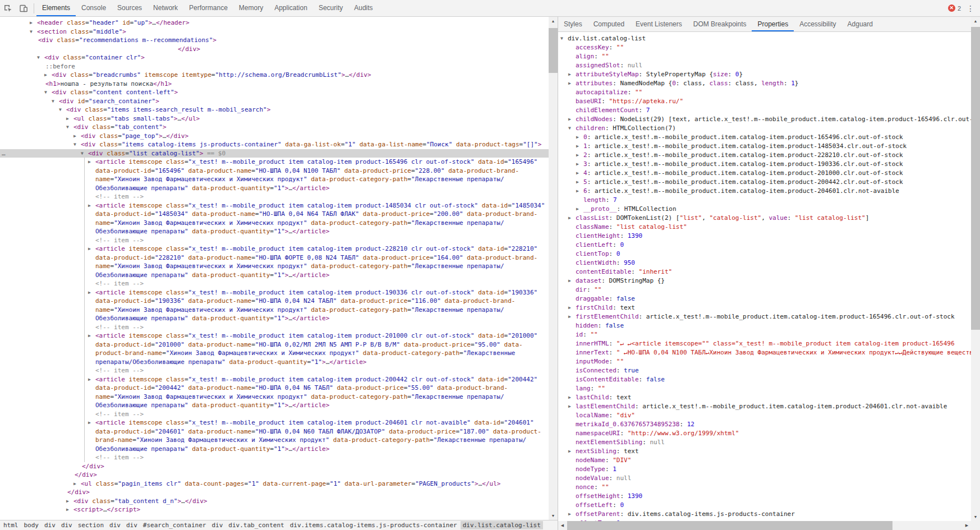 This screenshot has width=980, height=530. I want to click on property-row: metrikaId_0.6376765734895238: 12, so click(765, 425).